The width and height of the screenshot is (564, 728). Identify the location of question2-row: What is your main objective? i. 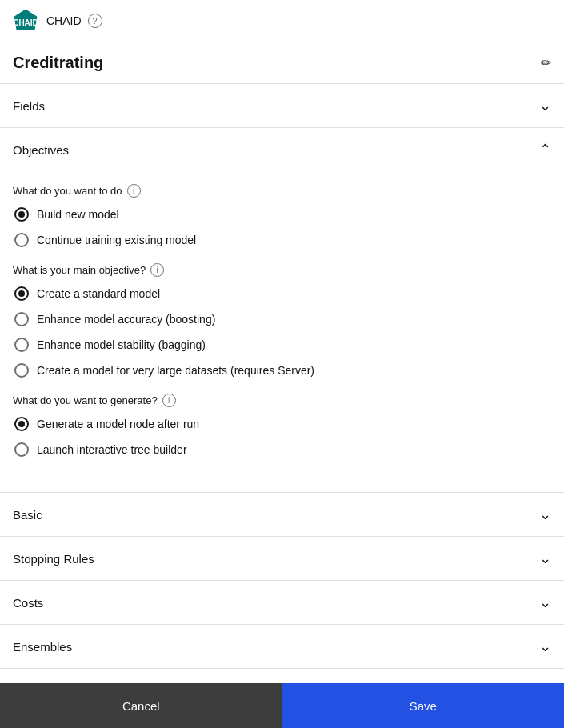
(282, 270).